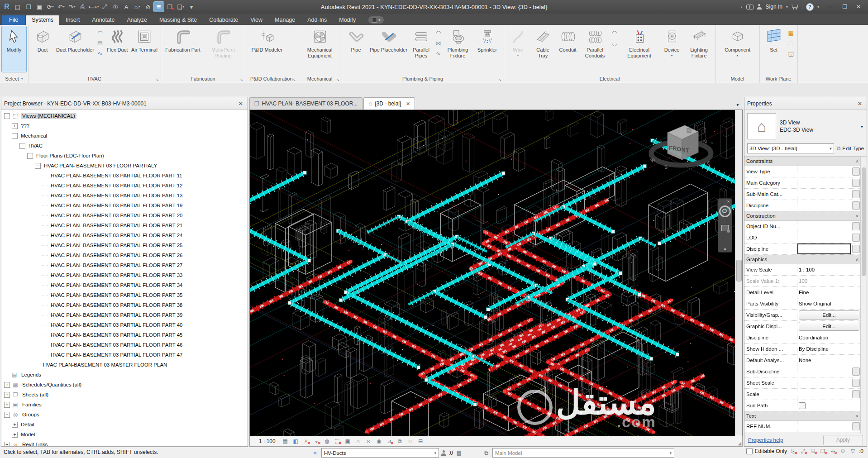  Describe the element at coordinates (739, 271) in the screenshot. I see `viewport-scrollbar-thumb` at that location.